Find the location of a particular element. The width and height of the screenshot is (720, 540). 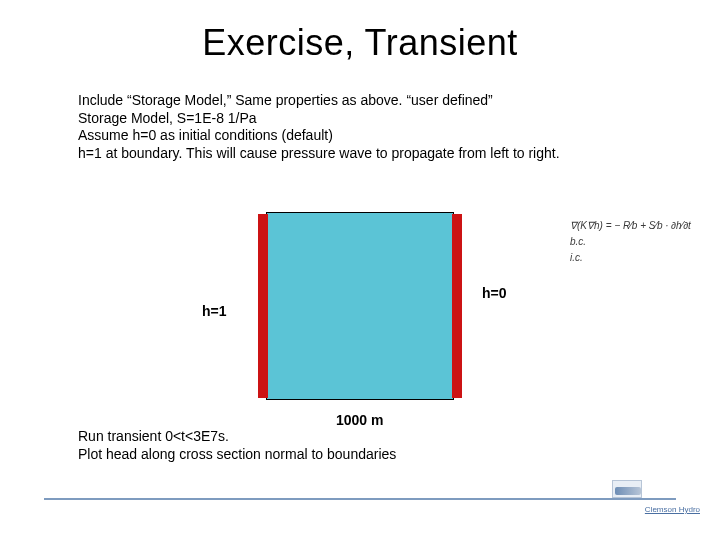

domain-width-label: 1000 m is located at coordinates (360, 420).